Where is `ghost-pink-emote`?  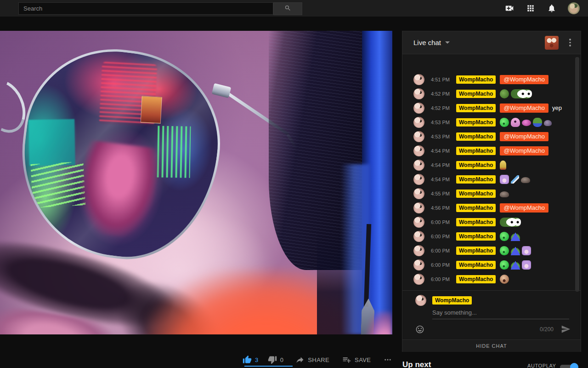
ghost-pink-emote is located at coordinates (515, 122).